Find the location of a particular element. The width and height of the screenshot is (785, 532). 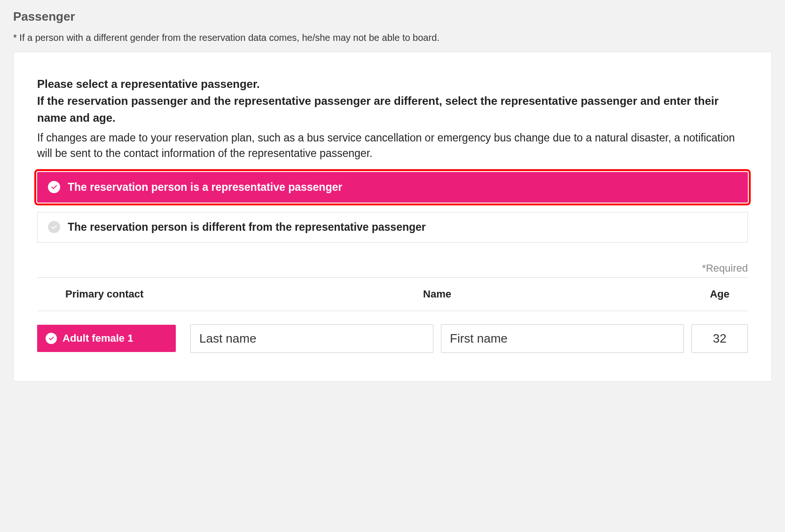

instructions-bold-line2: If the reservation passenger and the rep… is located at coordinates (378, 109).